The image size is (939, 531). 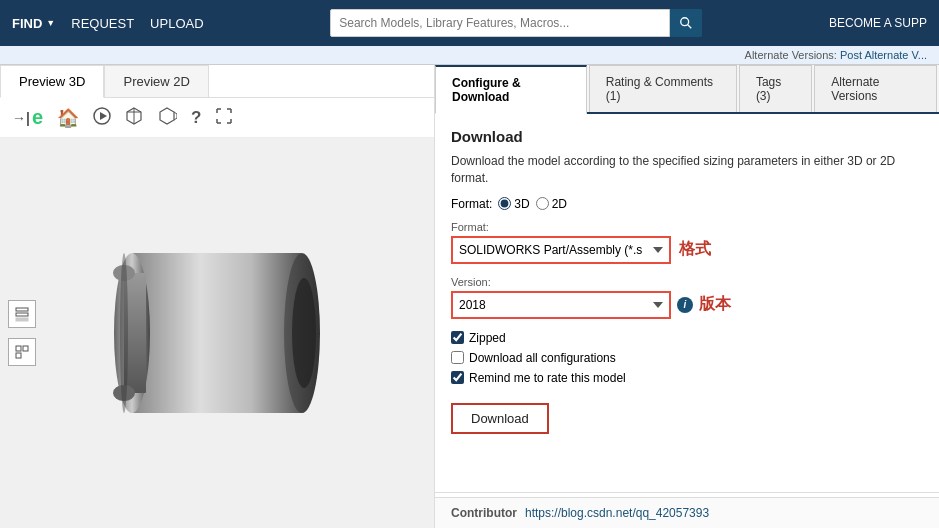 What do you see at coordinates (52, 82) in the screenshot?
I see `tab-preview-3d: Preview 3D` at bounding box center [52, 82].